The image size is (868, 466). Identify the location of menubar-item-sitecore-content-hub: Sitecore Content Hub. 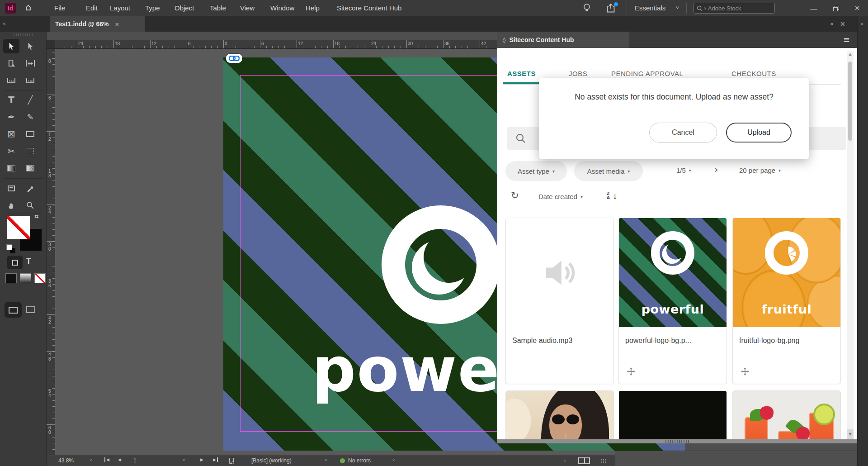
(369, 8).